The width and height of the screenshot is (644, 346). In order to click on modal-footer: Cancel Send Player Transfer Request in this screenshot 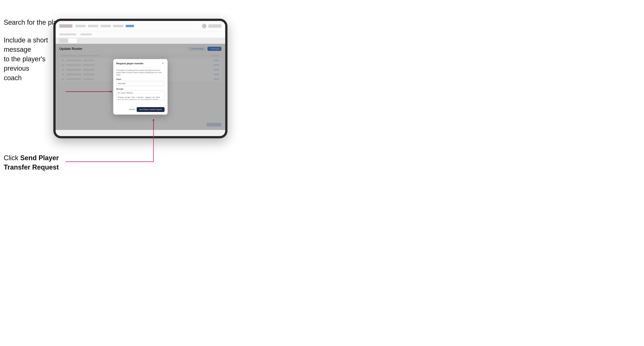, I will do `click(140, 110)`.